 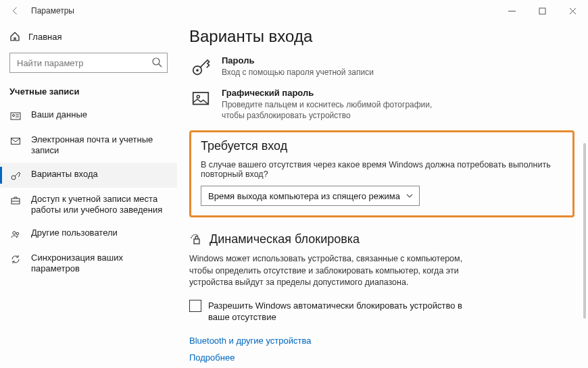 I want to click on dynamic-lock-icon, so click(x=196, y=240).